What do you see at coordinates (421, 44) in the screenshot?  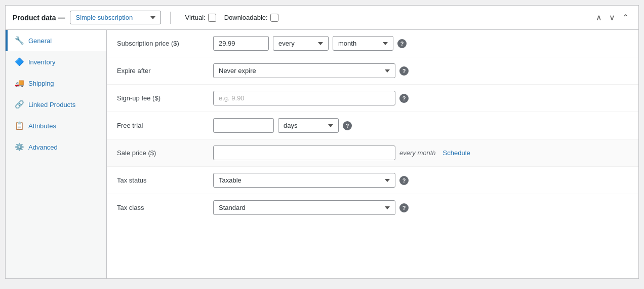 I see `subscription-price-controls: every every 2 every 3 every 4 every 5 ev…` at bounding box center [421, 44].